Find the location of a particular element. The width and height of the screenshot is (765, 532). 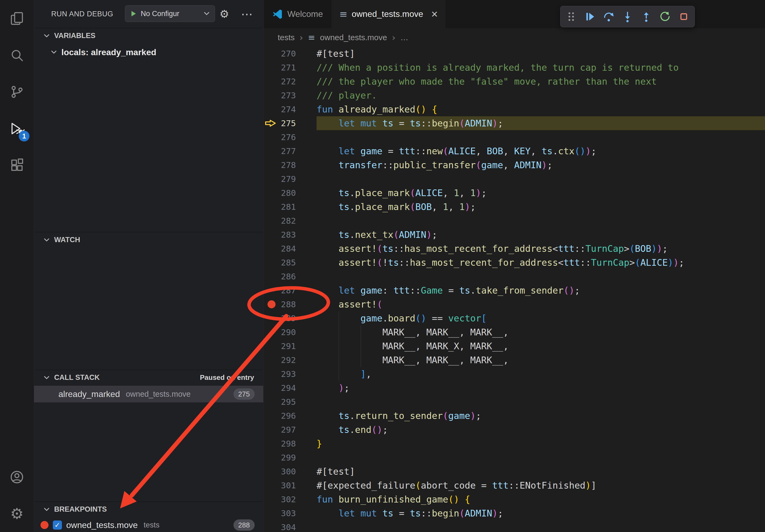

gutter-cell: 301 is located at coordinates (290, 485).